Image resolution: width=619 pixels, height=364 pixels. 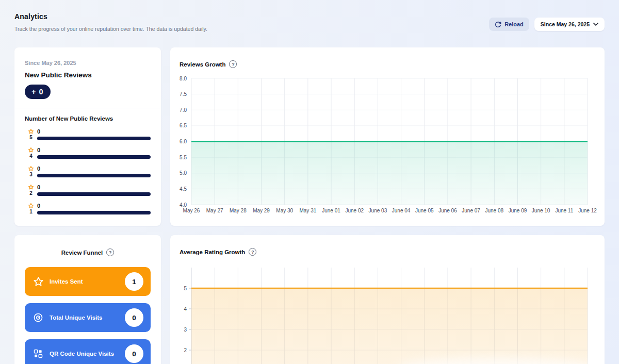 I want to click on svg-text: 6.5, so click(x=183, y=126).